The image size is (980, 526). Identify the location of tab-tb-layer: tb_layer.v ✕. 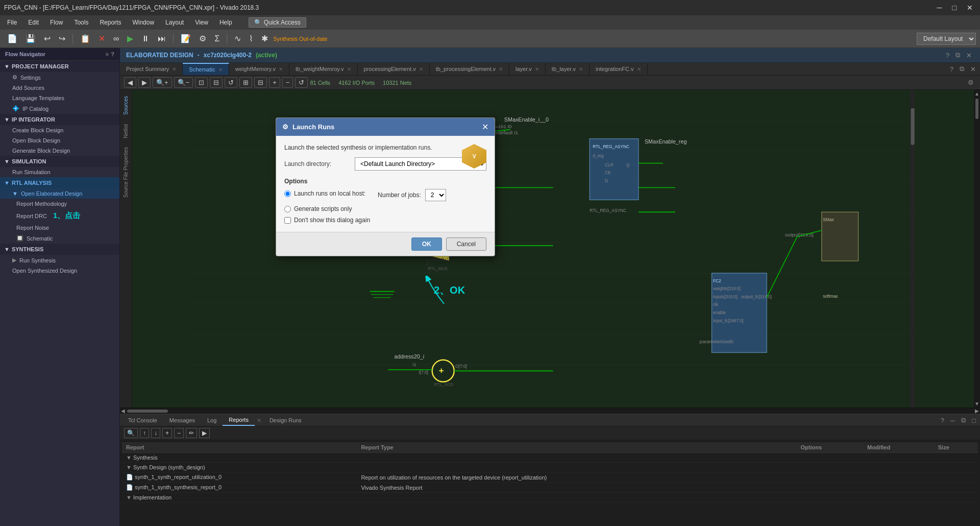
(568, 69).